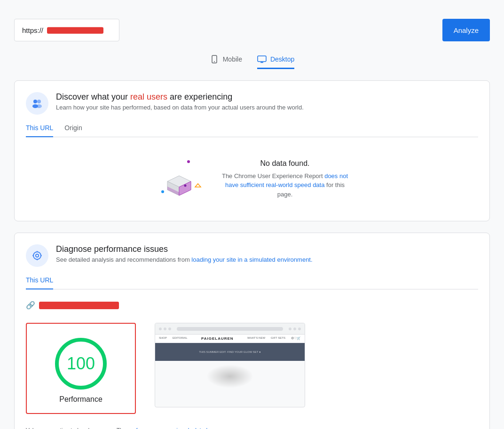 The image size is (504, 429). I want to click on tab-desktop: Desktop, so click(276, 62).